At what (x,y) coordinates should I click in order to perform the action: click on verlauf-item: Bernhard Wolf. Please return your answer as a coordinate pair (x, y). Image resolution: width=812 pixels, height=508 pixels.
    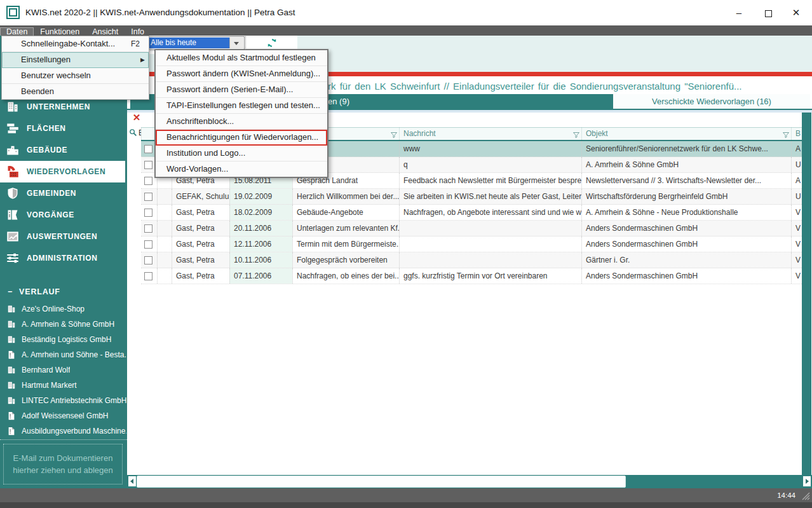
    Looking at the image, I should click on (64, 370).